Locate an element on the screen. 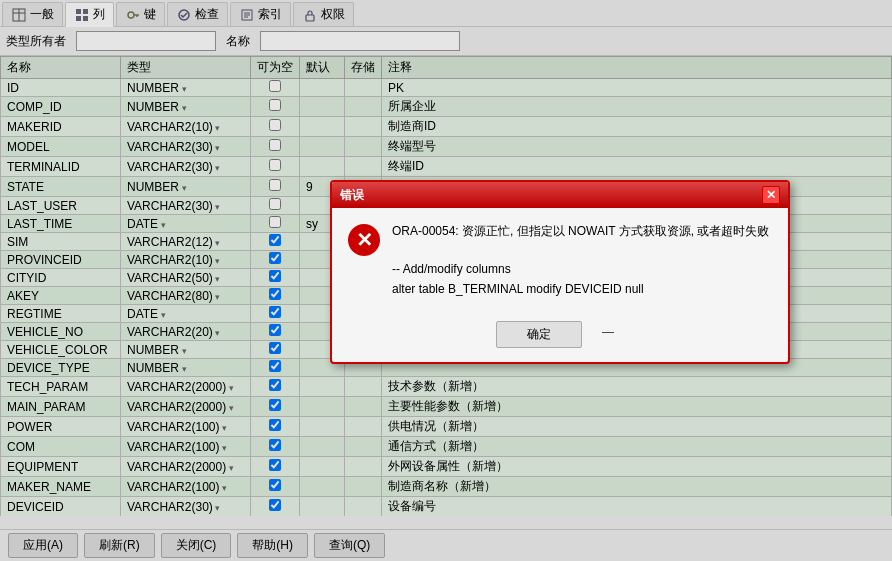 The image size is (892, 561). dialog-close-button: ✕ is located at coordinates (771, 195).